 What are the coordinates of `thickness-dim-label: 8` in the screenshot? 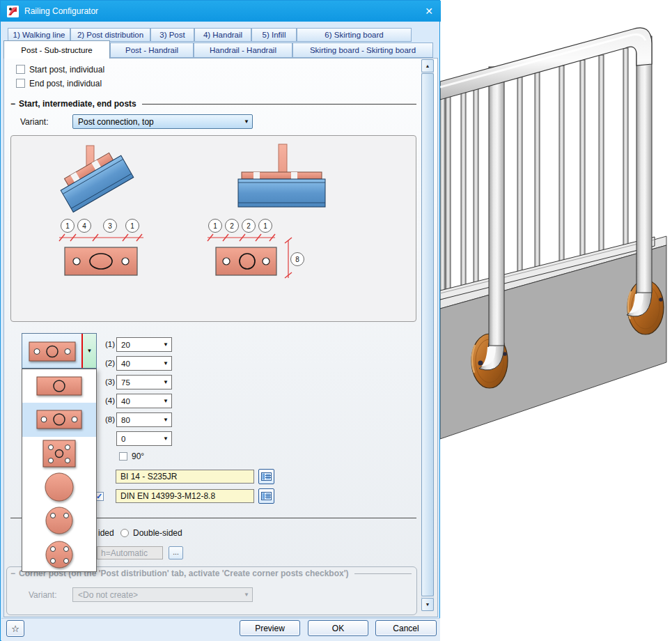 It's located at (297, 259).